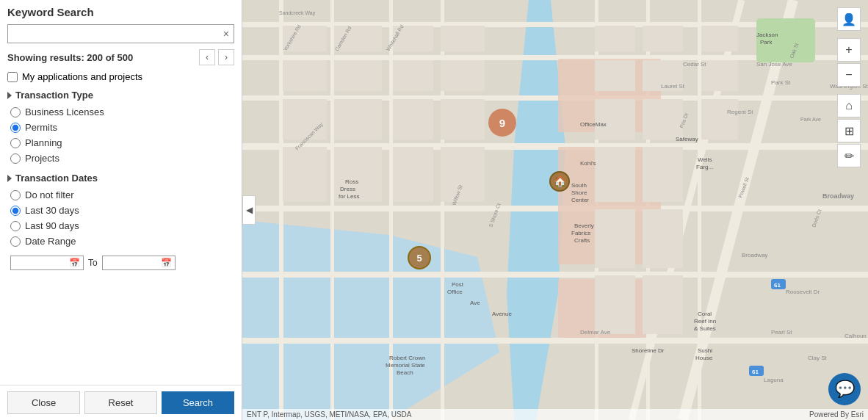 Image resolution: width=868 pixels, height=420 pixels. I want to click on svg-text: Park, so click(767, 43).